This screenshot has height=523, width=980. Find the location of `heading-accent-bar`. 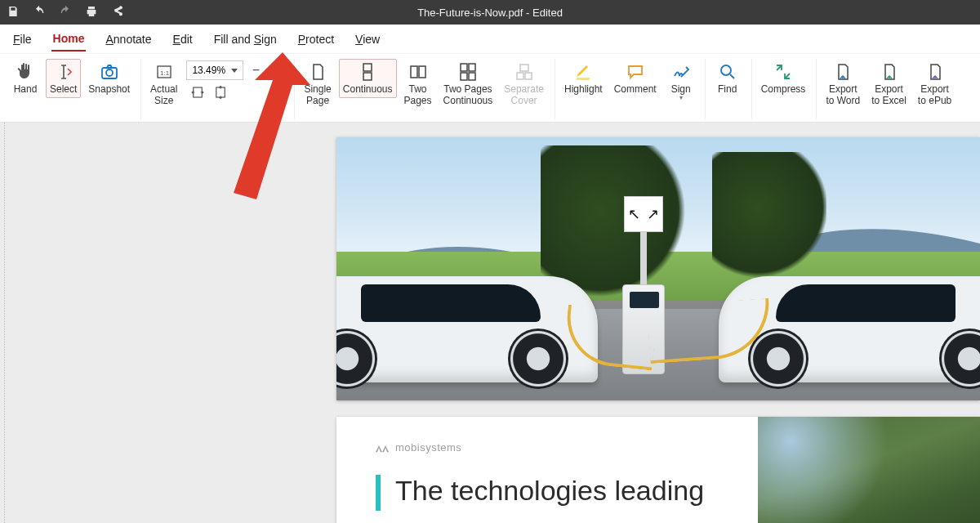

heading-accent-bar is located at coordinates (378, 493).